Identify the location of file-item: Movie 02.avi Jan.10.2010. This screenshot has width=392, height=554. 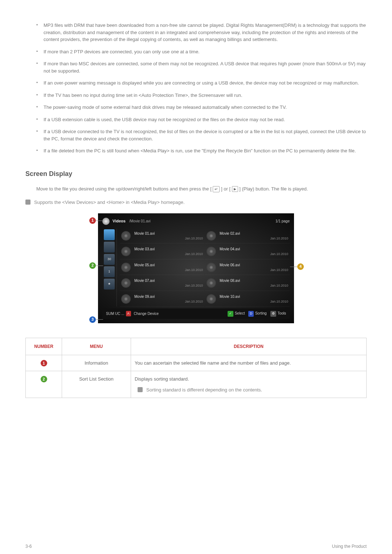
(248, 236).